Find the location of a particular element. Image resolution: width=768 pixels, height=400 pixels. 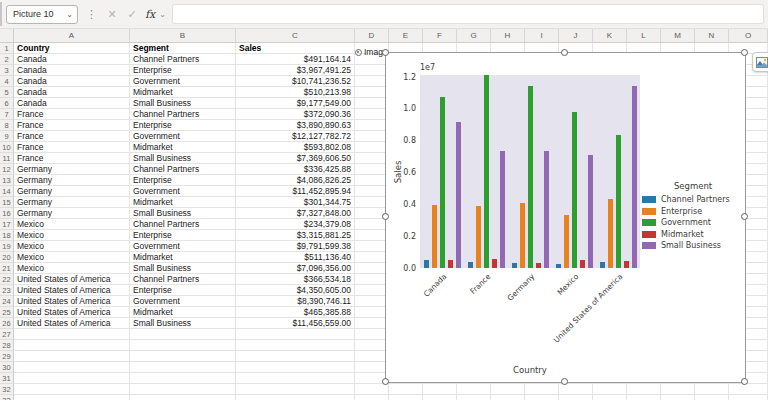

cell: $7,096,356.00 is located at coordinates (296, 268).